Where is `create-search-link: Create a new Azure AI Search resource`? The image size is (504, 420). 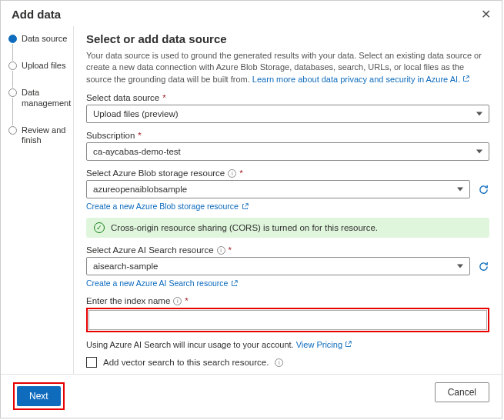
create-search-link: Create a new Azure AI Search resource is located at coordinates (162, 283).